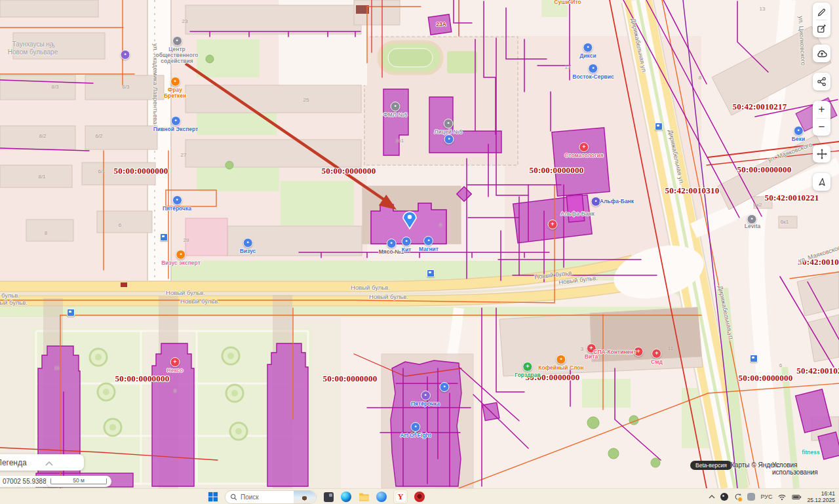  I want to click on network-button, so click(782, 497).